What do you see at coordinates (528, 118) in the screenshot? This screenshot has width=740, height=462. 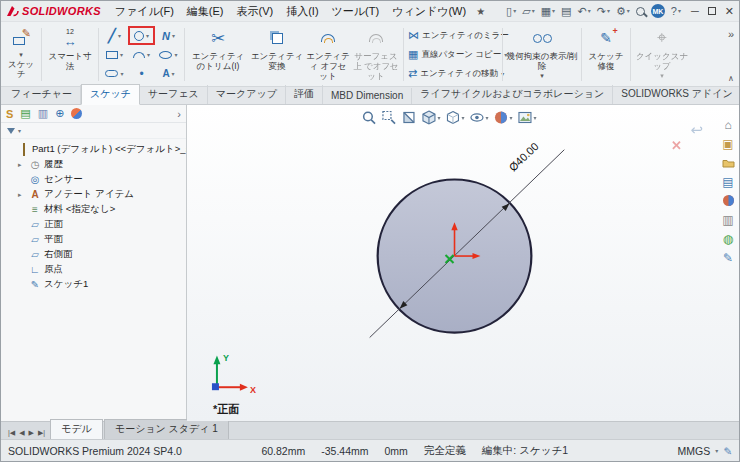 I see `apply-scene-button: ▾` at bounding box center [528, 118].